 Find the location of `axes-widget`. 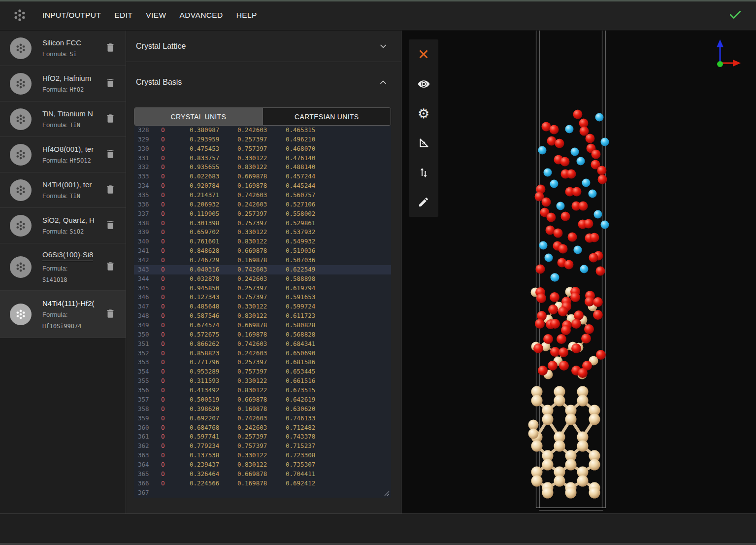

axes-widget is located at coordinates (729, 53).